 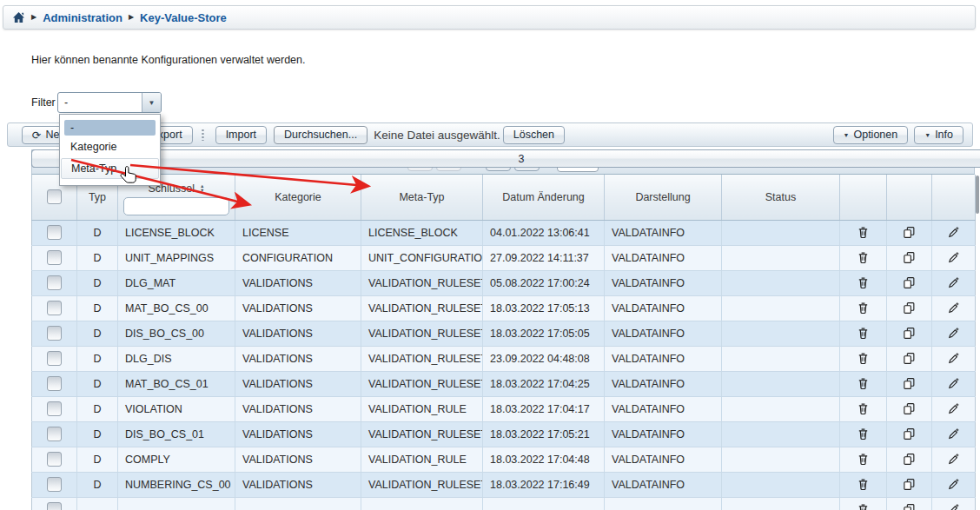 What do you see at coordinates (109, 169) in the screenshot?
I see `filter-option-meta-typ: Meta-Typ` at bounding box center [109, 169].